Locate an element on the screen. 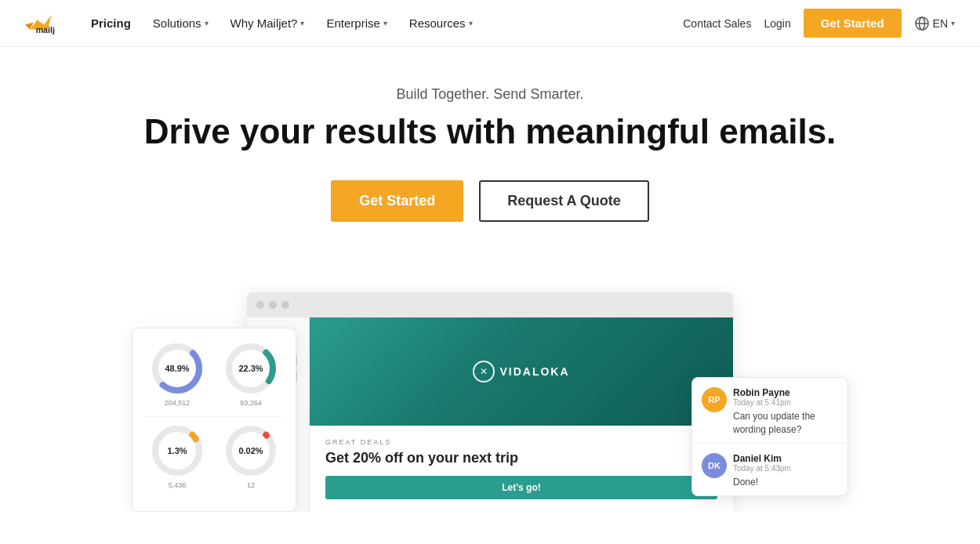 The width and height of the screenshot is (980, 544). avatar-rp: RP is located at coordinates (714, 400).